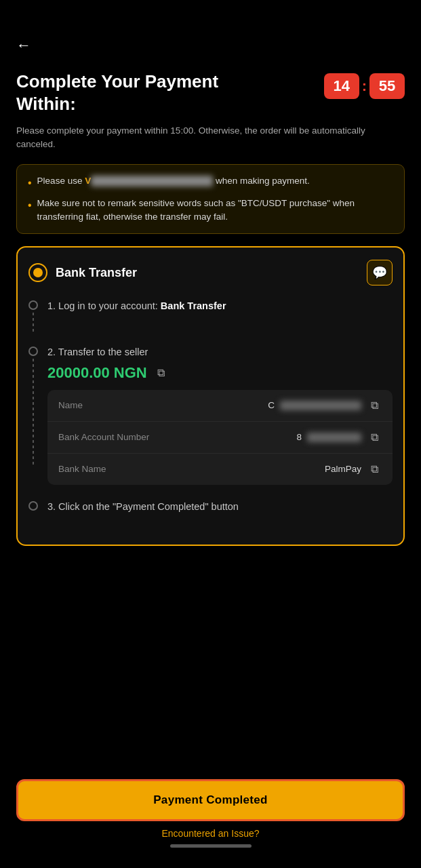  I want to click on name-copy-icon: ⧉, so click(374, 406).